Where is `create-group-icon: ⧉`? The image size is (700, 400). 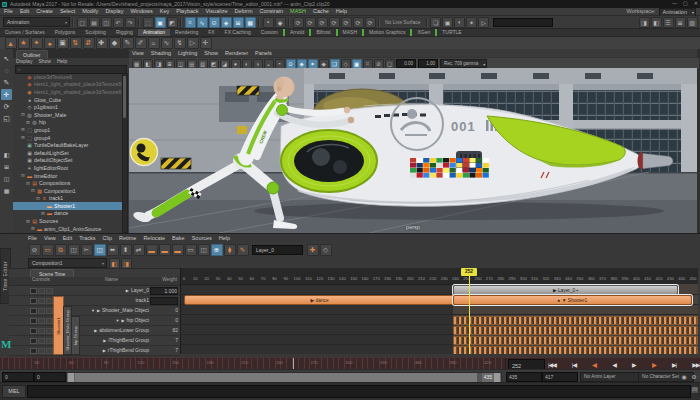 create-group-icon: ⧉ is located at coordinates (61, 250).